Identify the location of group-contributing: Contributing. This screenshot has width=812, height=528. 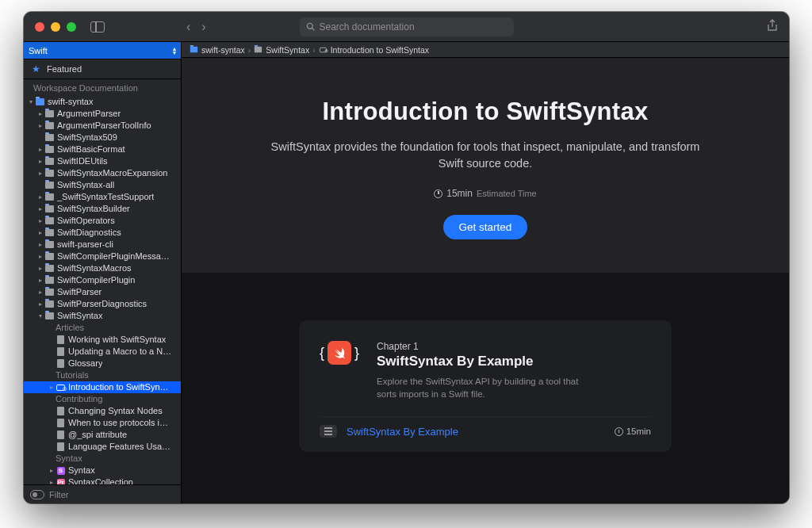
(102, 400).